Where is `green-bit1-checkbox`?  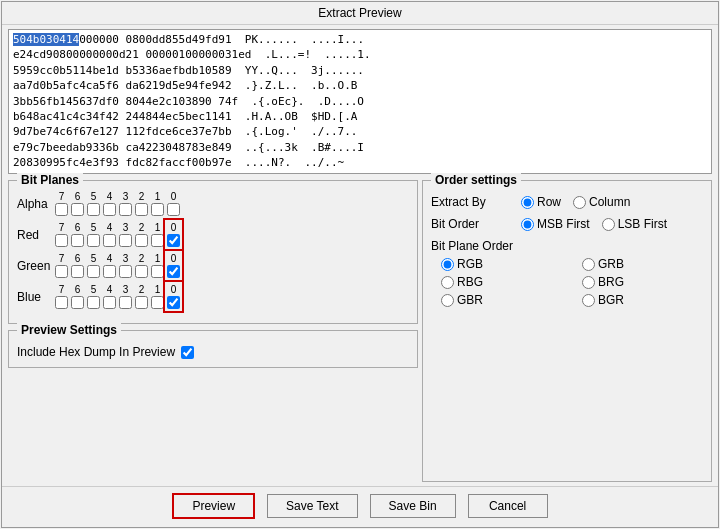 green-bit1-checkbox is located at coordinates (158, 272).